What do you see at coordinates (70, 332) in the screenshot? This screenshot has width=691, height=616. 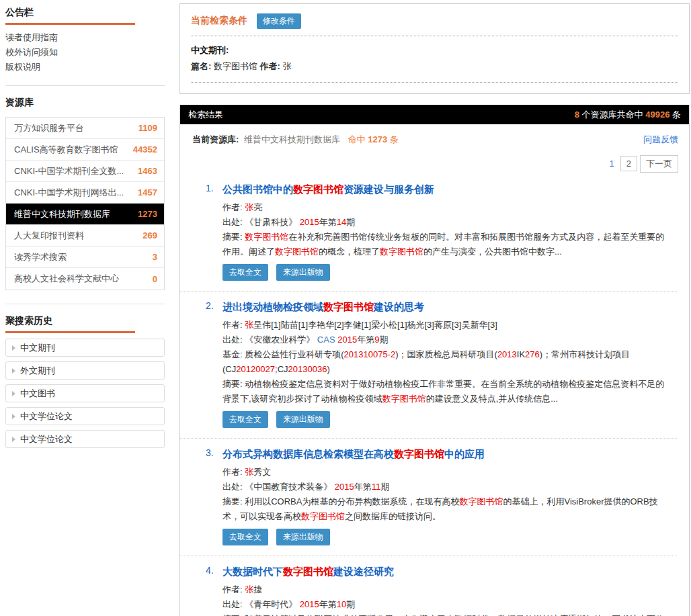 I see `search-history-underline` at bounding box center [70, 332].